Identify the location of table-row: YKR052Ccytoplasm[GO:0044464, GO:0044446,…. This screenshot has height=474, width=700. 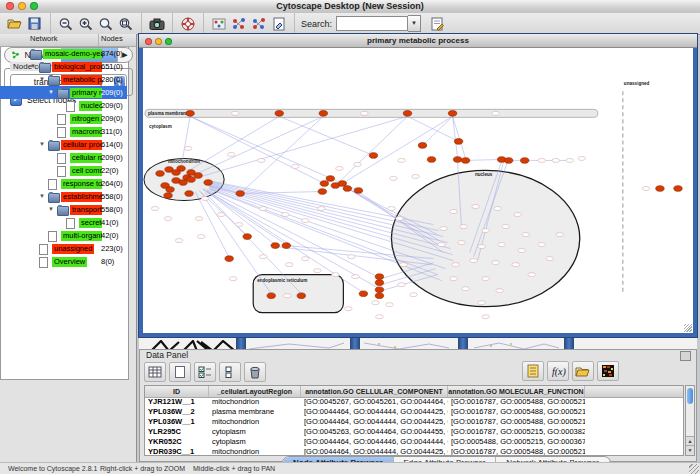
(414, 442).